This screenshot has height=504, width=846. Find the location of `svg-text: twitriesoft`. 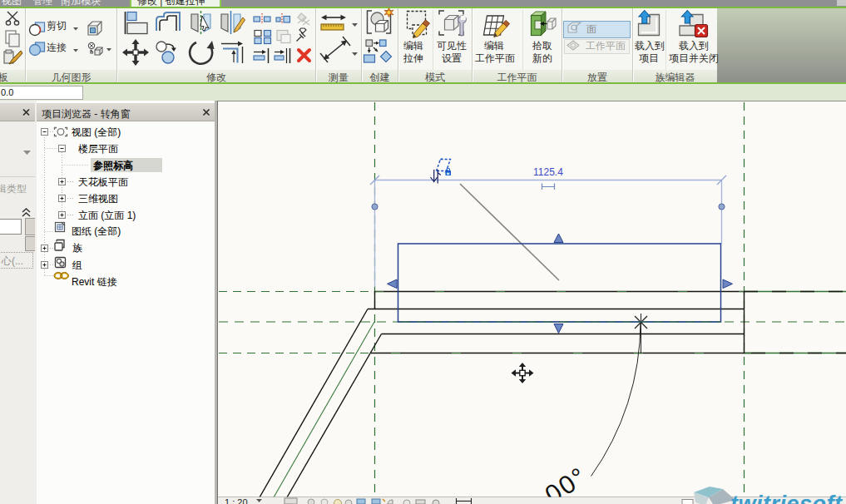

svg-text: twitriesoft is located at coordinates (787, 497).